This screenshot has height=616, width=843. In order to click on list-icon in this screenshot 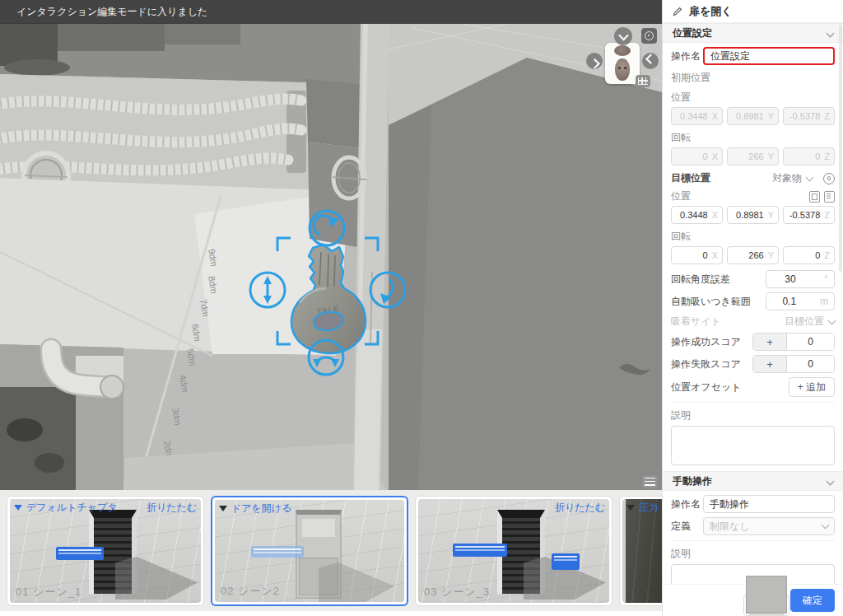, I will do `click(650, 482)`.